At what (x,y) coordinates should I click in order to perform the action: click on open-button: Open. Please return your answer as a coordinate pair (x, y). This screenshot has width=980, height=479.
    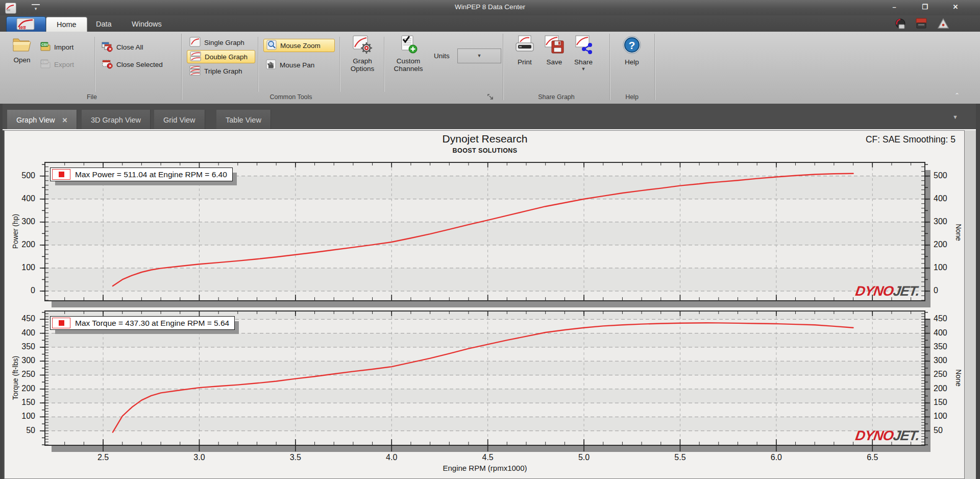
    Looking at the image, I should click on (22, 50).